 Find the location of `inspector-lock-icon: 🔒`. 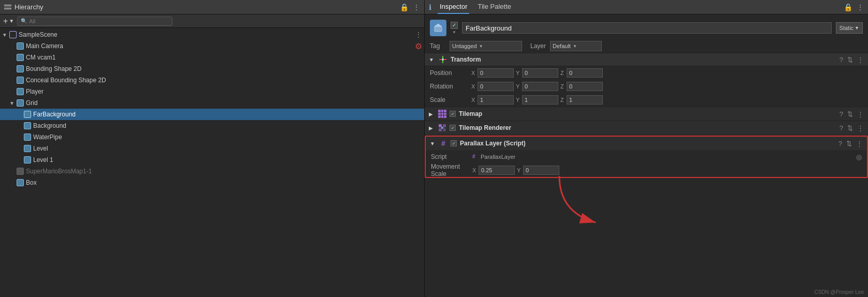

inspector-lock-icon: 🔒 is located at coordinates (848, 7).